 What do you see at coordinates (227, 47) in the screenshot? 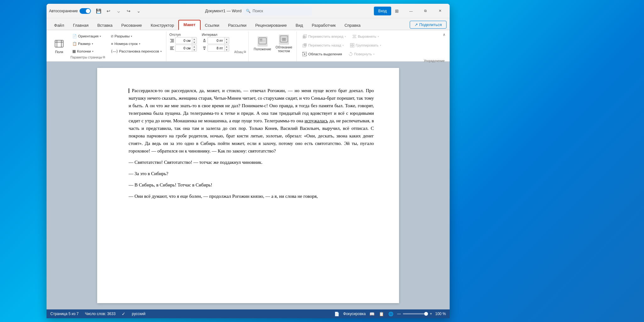
I see `interval-after-up: ▲` at bounding box center [227, 47].